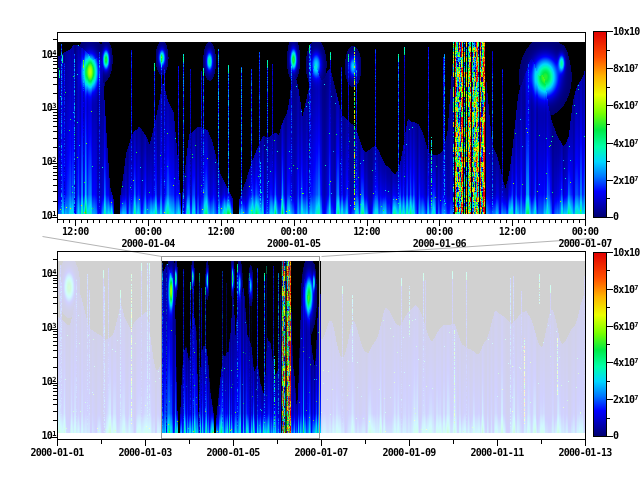 The image size is (640, 480). I want to click on zoom-selection-box, so click(240, 348).